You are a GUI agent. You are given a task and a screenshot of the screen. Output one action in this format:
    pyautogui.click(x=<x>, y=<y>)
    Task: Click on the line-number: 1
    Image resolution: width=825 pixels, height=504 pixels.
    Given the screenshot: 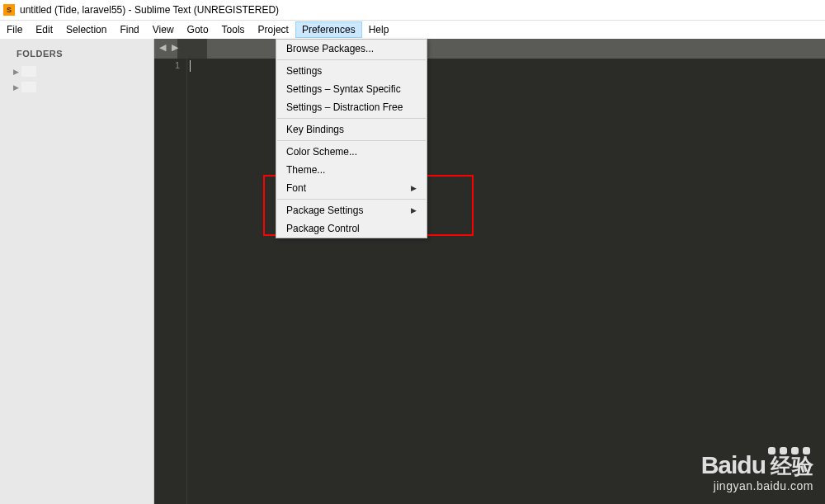 What is the action you would take?
    pyautogui.click(x=167, y=65)
    